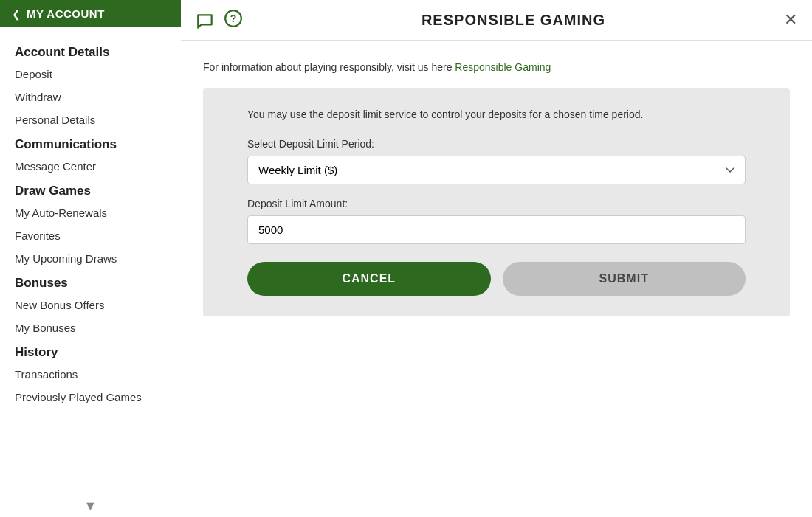 The width and height of the screenshot is (812, 517). I want to click on submit-button: SUBMIT, so click(625, 279).